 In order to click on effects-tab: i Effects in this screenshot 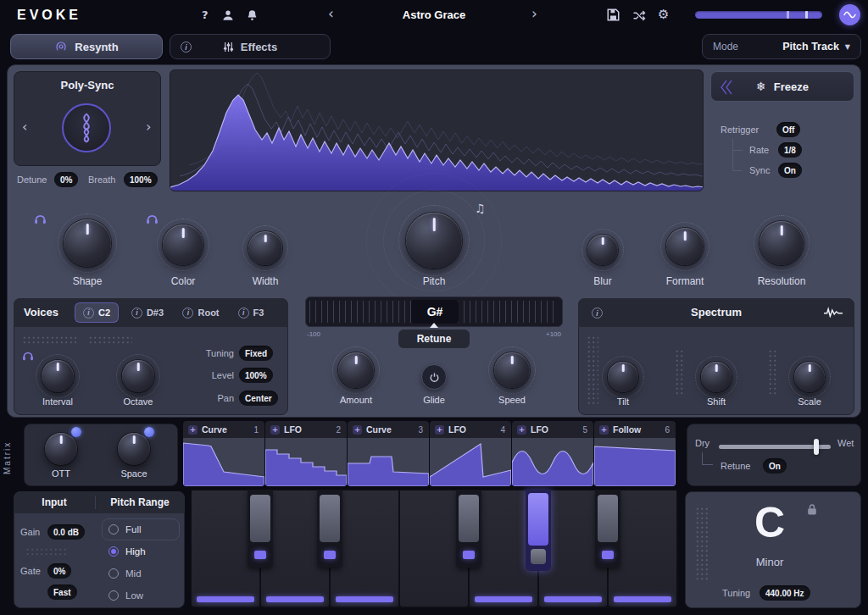, I will do `click(250, 47)`.